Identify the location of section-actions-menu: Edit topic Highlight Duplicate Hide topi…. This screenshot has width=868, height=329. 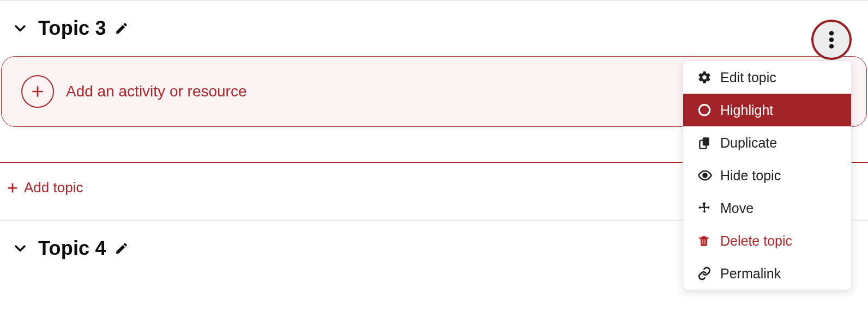
(767, 175).